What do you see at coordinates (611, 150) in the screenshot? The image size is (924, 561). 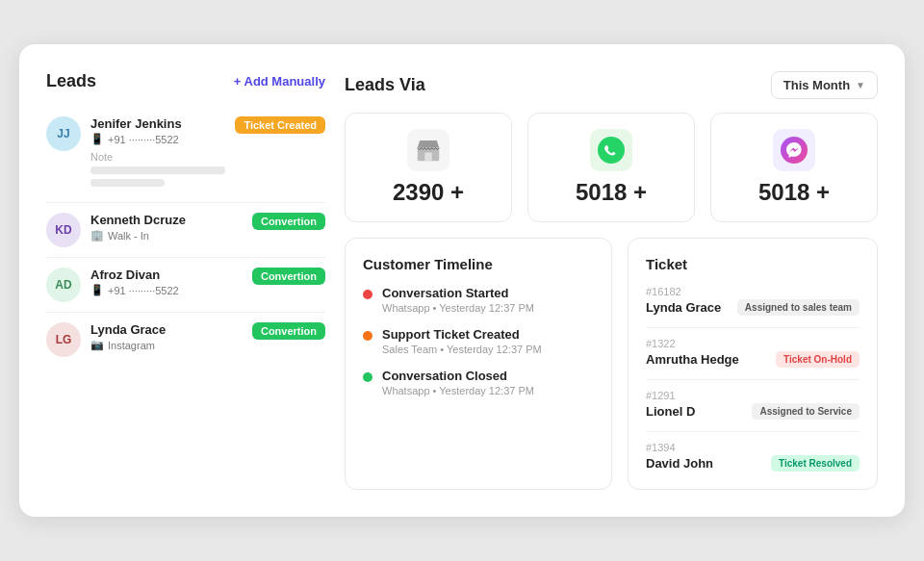 I see `whatsapp-icon` at bounding box center [611, 150].